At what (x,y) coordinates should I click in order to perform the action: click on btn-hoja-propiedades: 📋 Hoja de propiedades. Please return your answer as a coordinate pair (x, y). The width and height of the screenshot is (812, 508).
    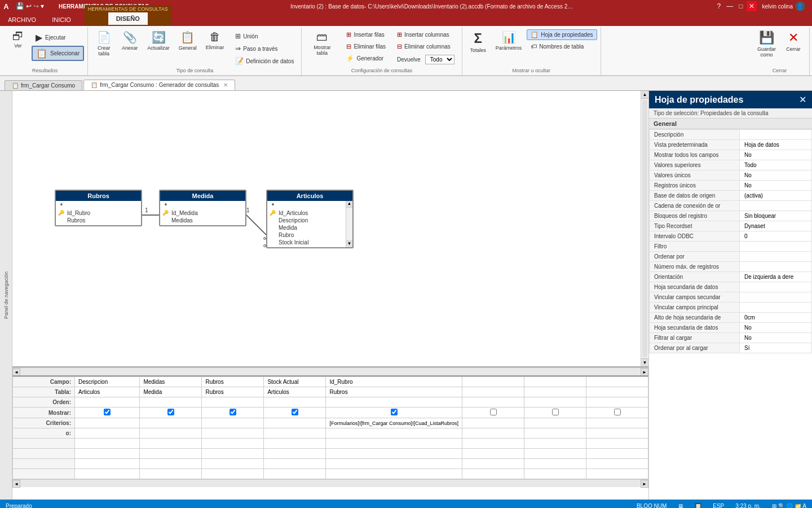
    Looking at the image, I should click on (562, 35).